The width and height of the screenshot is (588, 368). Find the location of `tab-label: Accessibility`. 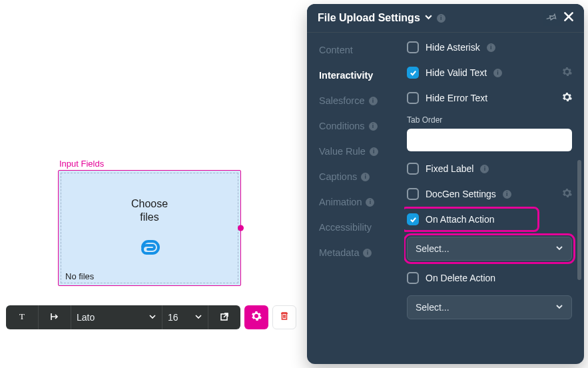

tab-label: Accessibility is located at coordinates (345, 227).